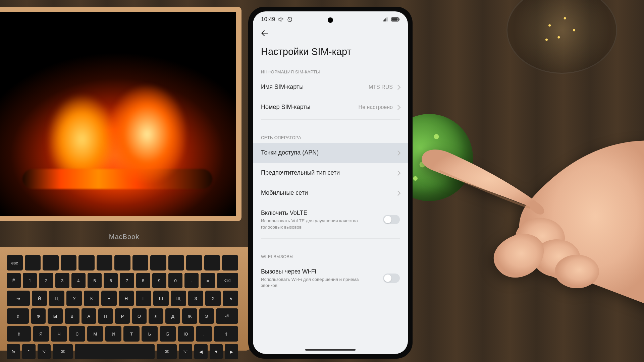 The height and width of the screenshot is (362, 644). I want to click on row-value: Не настроено, so click(376, 107).